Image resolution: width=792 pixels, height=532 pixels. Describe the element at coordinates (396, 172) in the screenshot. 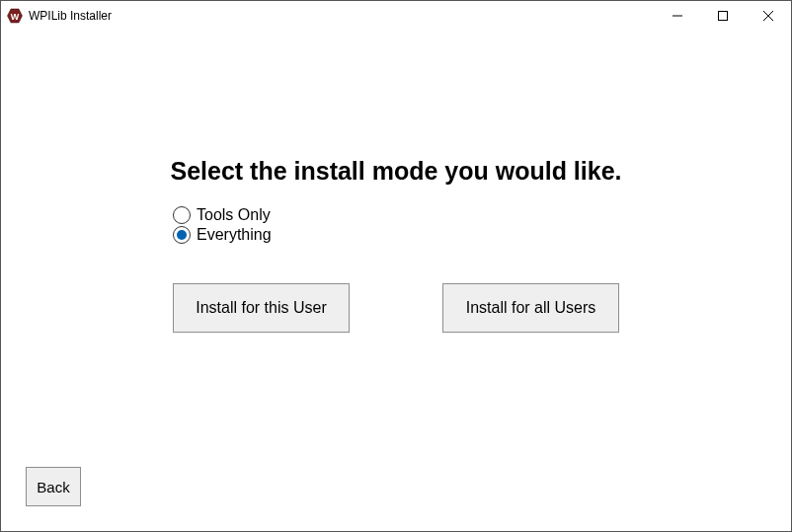

I see `page-heading: Select the install mode you would like.` at that location.